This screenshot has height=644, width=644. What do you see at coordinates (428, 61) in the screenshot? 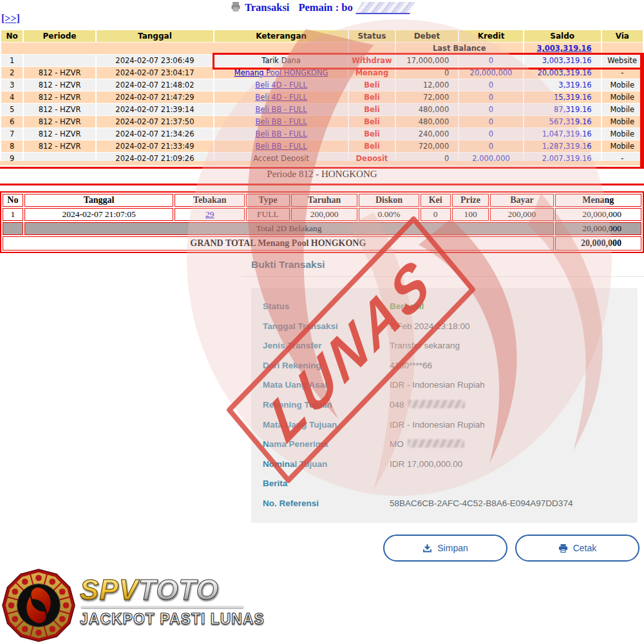
I see `highlight-box` at bounding box center [428, 61].